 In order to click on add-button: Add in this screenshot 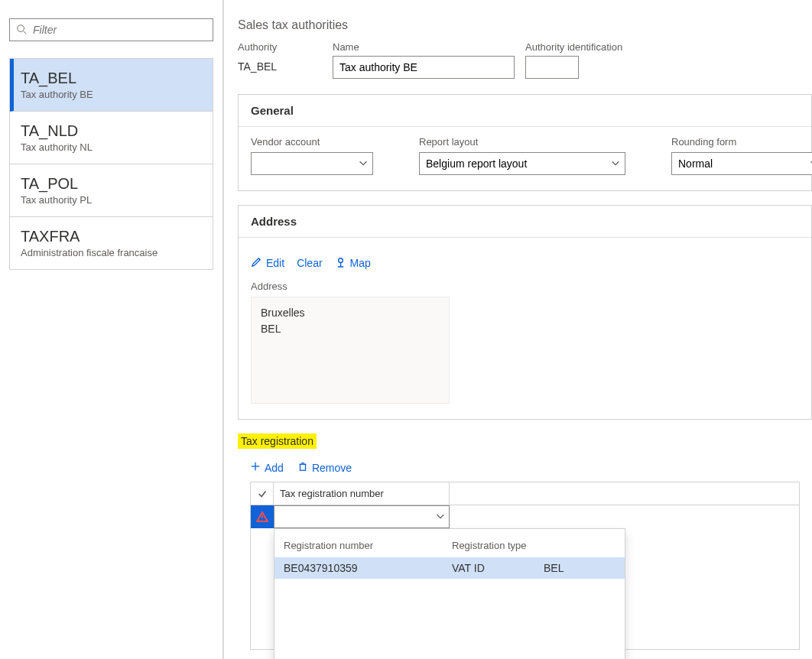, I will do `click(267, 468)`.